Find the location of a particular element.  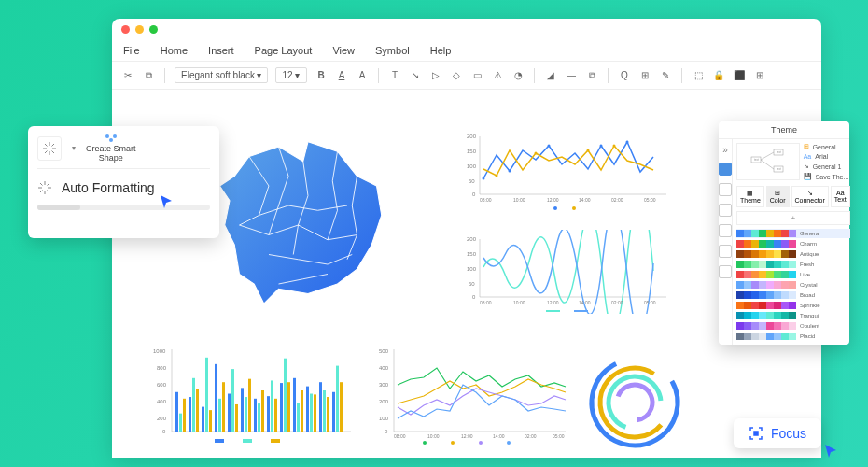

collapse-icon: » is located at coordinates (725, 149).